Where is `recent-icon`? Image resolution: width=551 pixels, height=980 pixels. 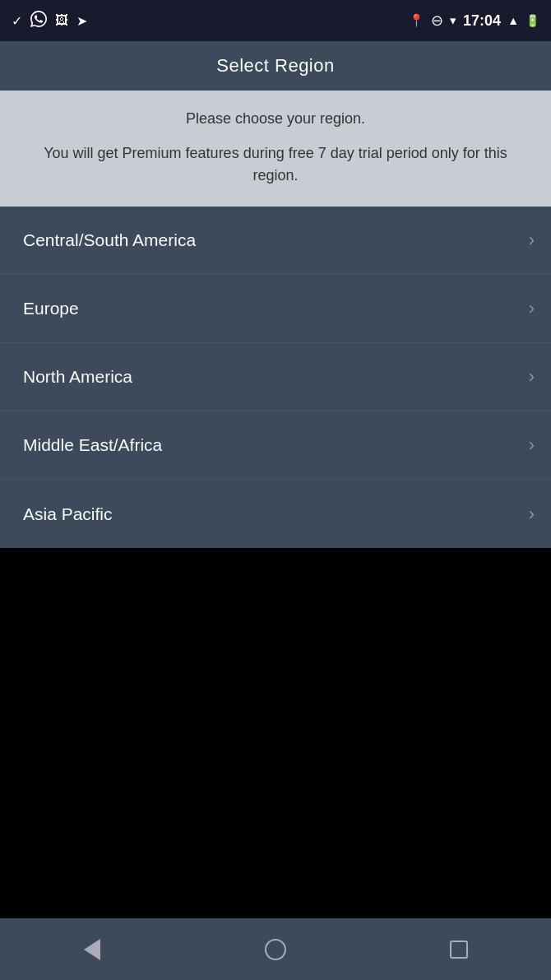
recent-icon is located at coordinates (459, 950).